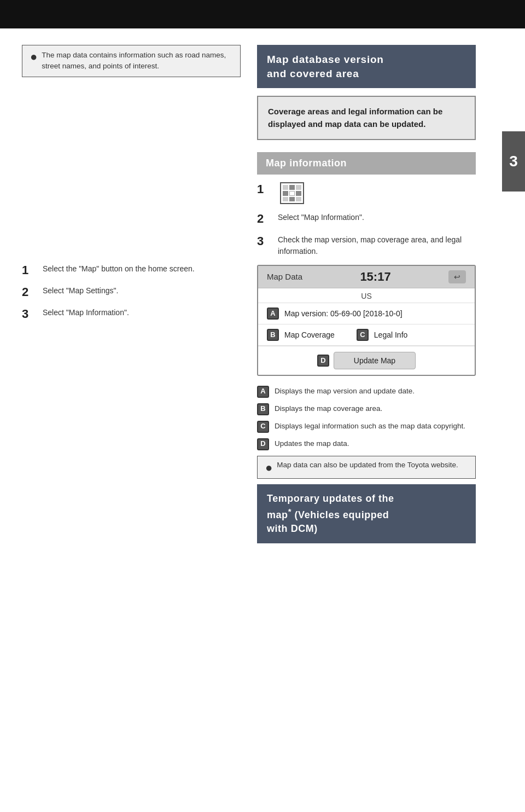 The width and height of the screenshot is (525, 812). Describe the element at coordinates (306, 163) in the screenshot. I see `sub-header-text: Map information` at that location.